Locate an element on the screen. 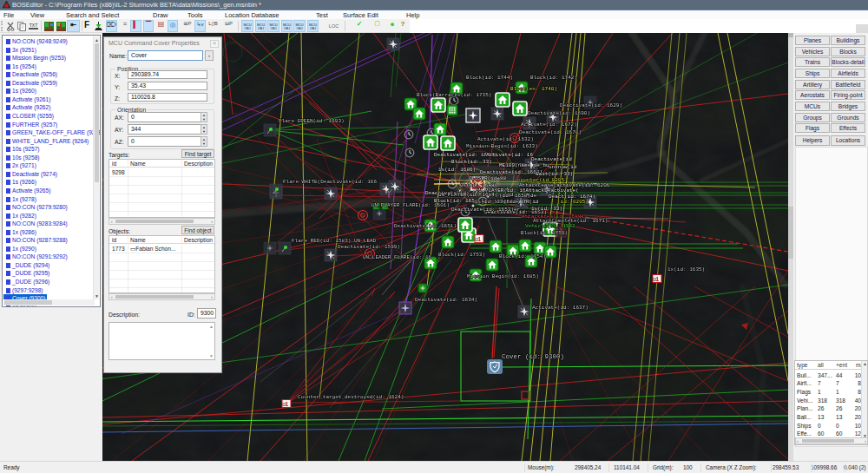 The width and height of the screenshot is (868, 473). svg-text: Block(id: 1742) is located at coordinates (554, 78).